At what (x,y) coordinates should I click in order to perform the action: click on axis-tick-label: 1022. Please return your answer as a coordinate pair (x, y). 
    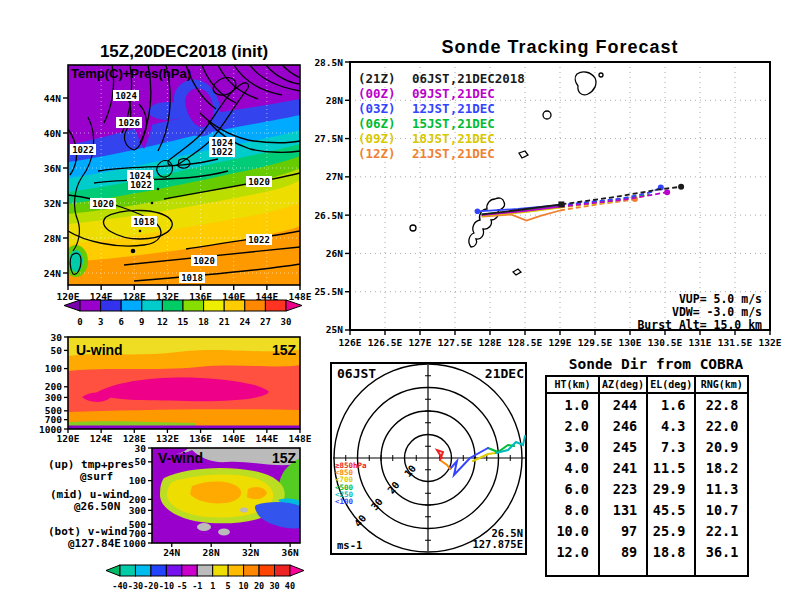
    Looking at the image, I should click on (141, 185).